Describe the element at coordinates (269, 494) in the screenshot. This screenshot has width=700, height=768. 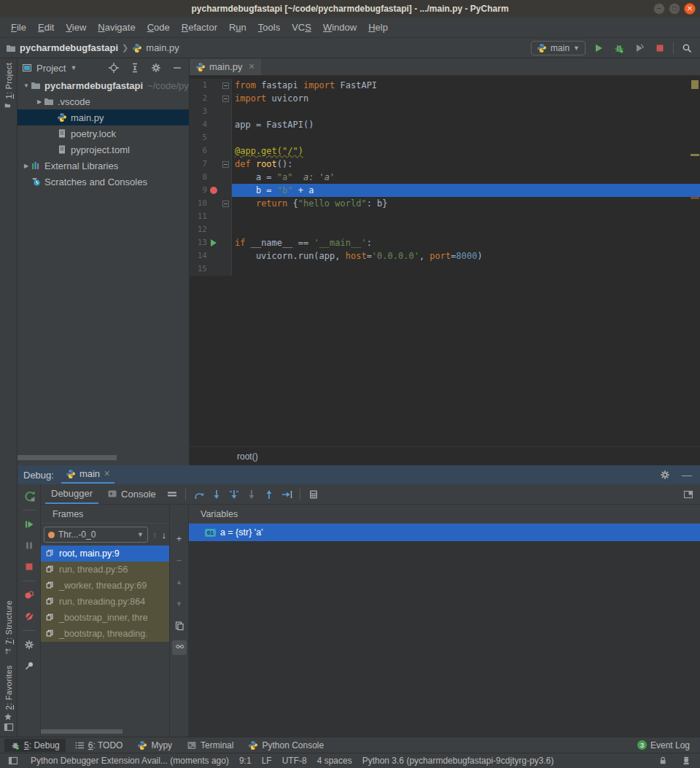
I see `step-out-button` at that location.